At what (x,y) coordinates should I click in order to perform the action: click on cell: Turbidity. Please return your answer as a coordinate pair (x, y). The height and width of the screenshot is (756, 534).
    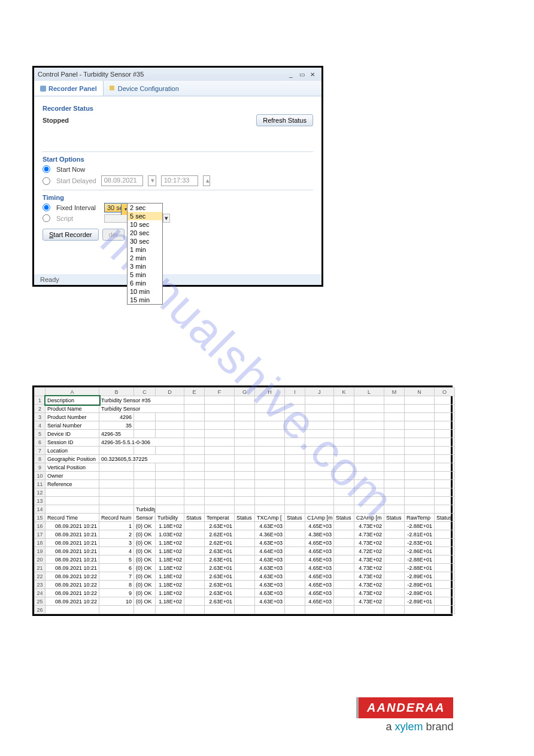
    Looking at the image, I should click on (170, 518).